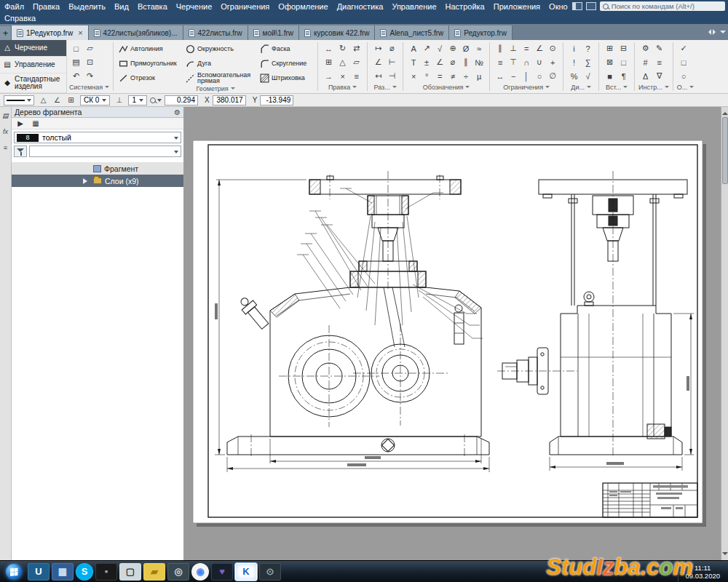 The width and height of the screenshot is (728, 582). What do you see at coordinates (98, 169) in the screenshot?
I see `tree-item-fragment: Фрагмент` at bounding box center [98, 169].